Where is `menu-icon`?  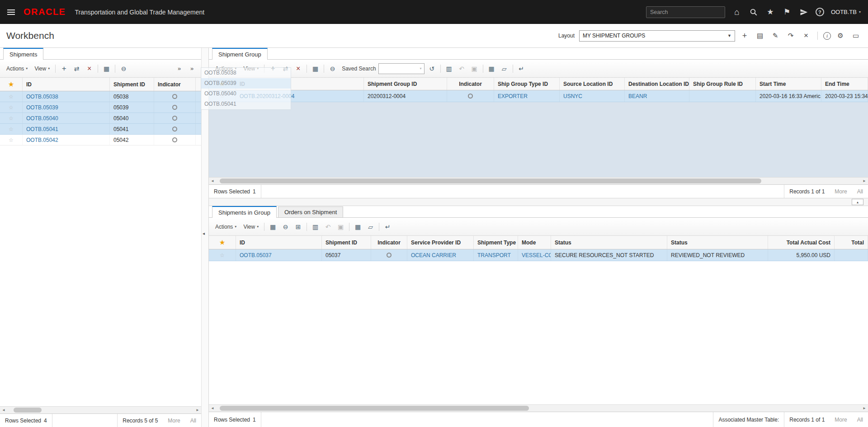 menu-icon is located at coordinates (11, 12).